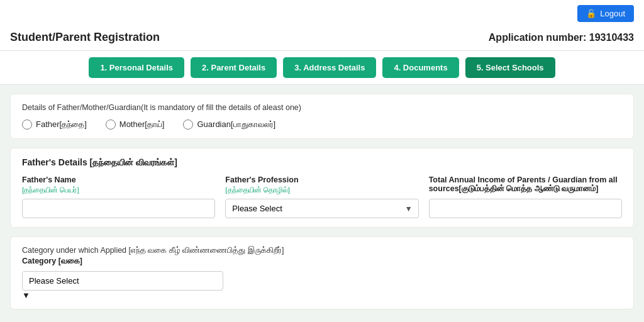 The image size is (644, 322). I want to click on guardian-radio-group: Father[தந்தை] Mother[தாய்] Guardian[பாது…, so click(322, 125).